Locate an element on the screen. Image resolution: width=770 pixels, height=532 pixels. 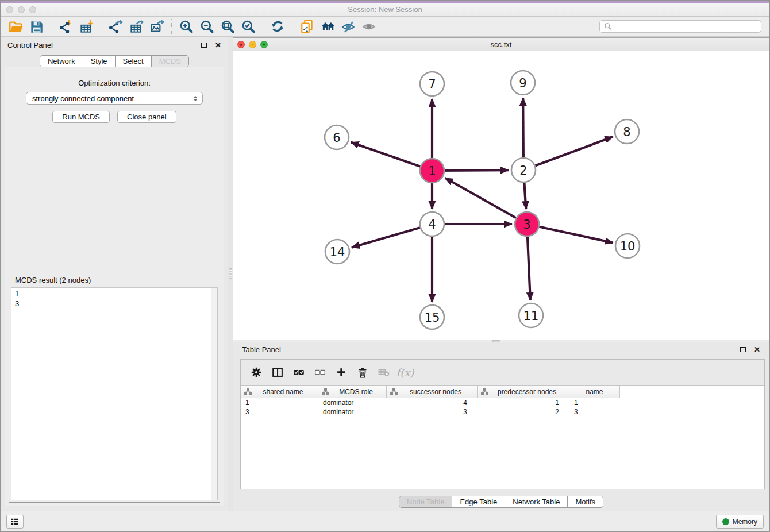
table-panel-title: Table Panel is located at coordinates (491, 349).